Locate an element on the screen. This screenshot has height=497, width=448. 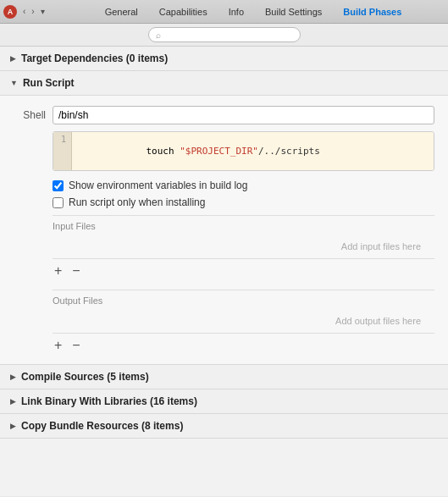
triangle-link-binary-icon: ▶ is located at coordinates (14, 401).